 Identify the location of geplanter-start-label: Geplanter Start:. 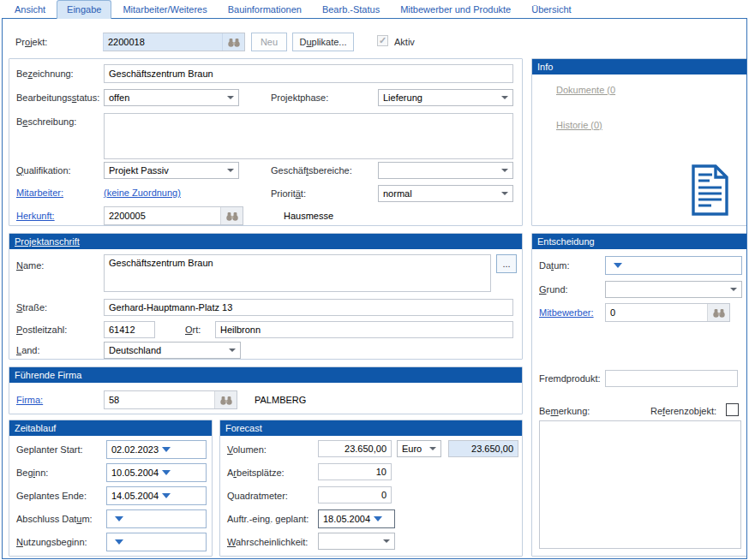
(50, 450).